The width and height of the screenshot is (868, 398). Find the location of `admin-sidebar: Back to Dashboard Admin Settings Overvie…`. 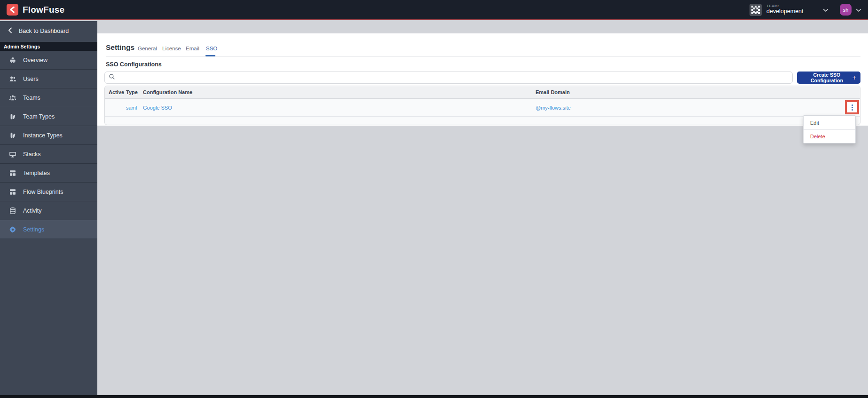

admin-sidebar: Back to Dashboard Admin Settings Overvie… is located at coordinates (49, 210).